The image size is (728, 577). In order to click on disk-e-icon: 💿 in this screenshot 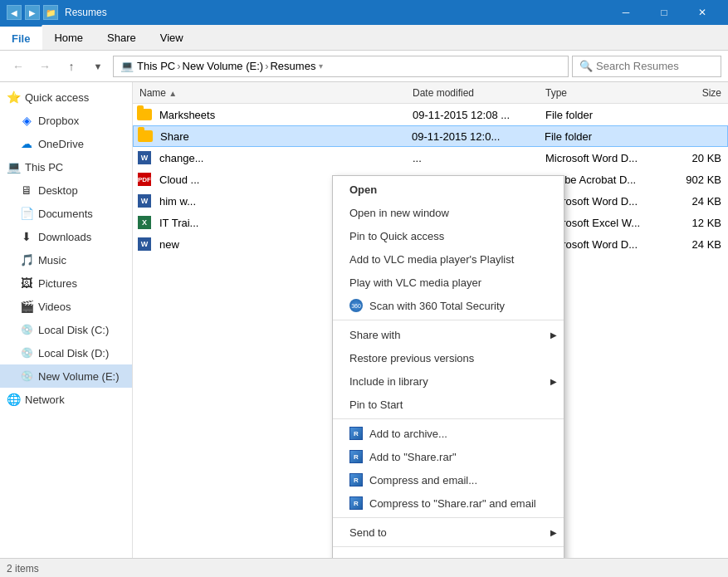, I will do `click(27, 376)`.